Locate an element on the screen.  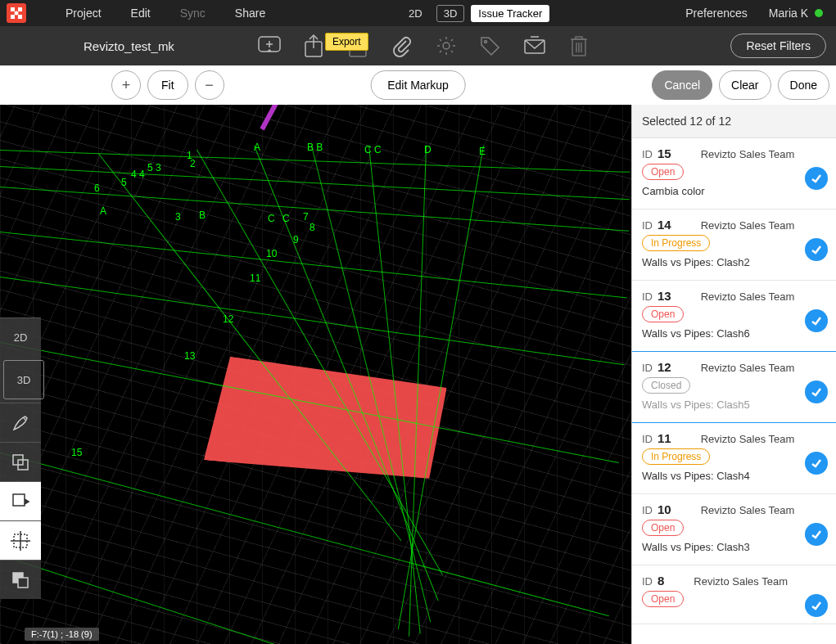
grid-label: 2 is located at coordinates (193, 164).